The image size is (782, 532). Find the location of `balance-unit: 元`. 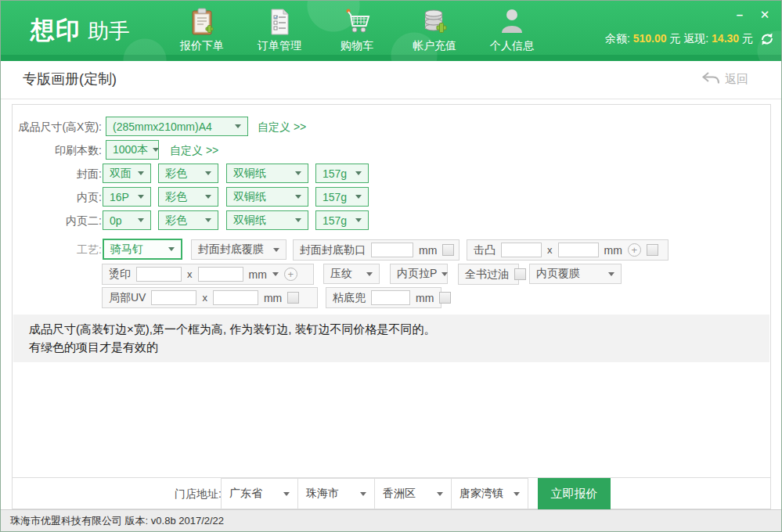

balance-unit: 元 is located at coordinates (675, 38).